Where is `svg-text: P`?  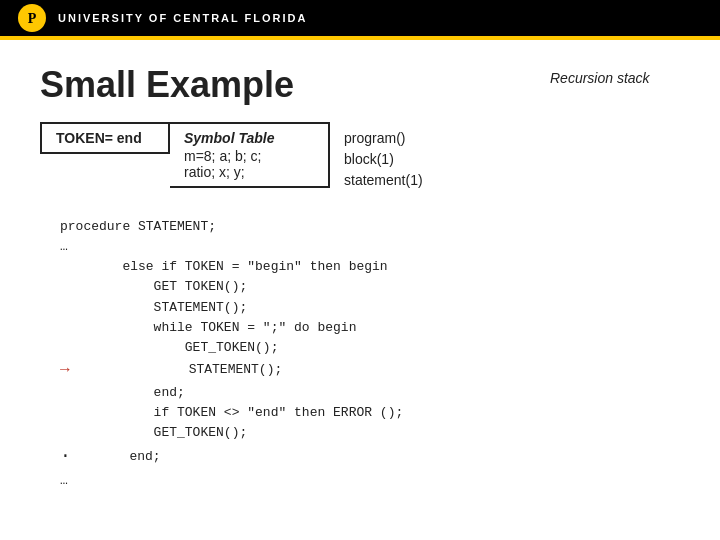 svg-text: P is located at coordinates (32, 18).